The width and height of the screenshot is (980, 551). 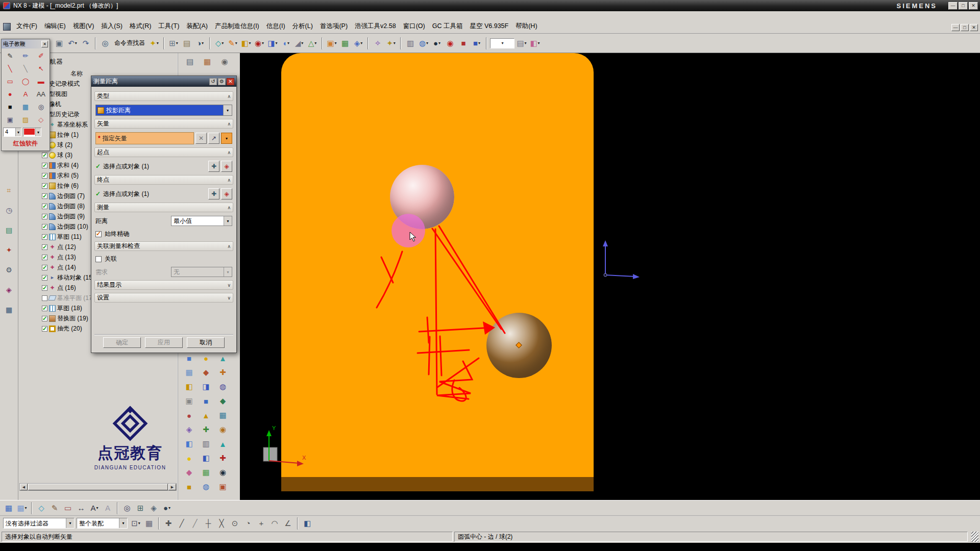 I want to click on maximize-button, so click(x=963, y=6).